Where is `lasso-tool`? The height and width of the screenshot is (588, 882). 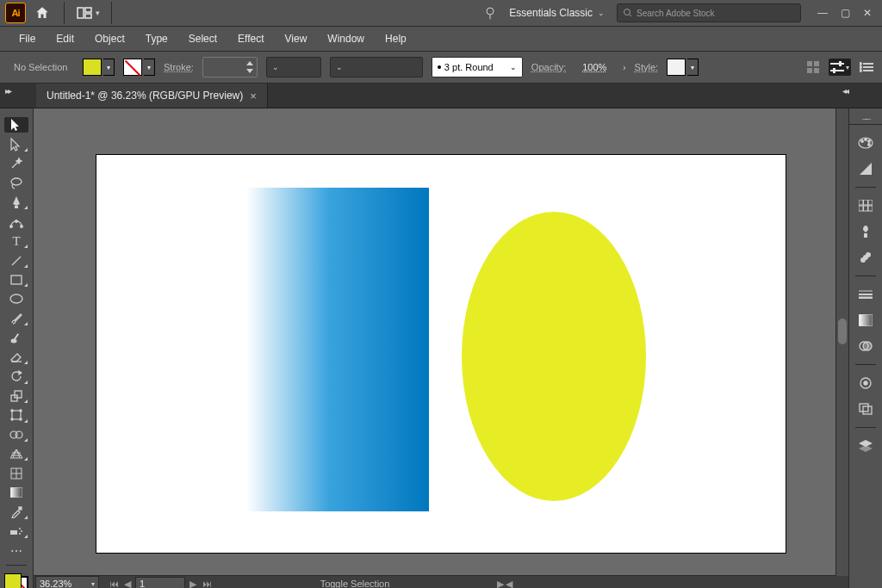 lasso-tool is located at coordinates (16, 183).